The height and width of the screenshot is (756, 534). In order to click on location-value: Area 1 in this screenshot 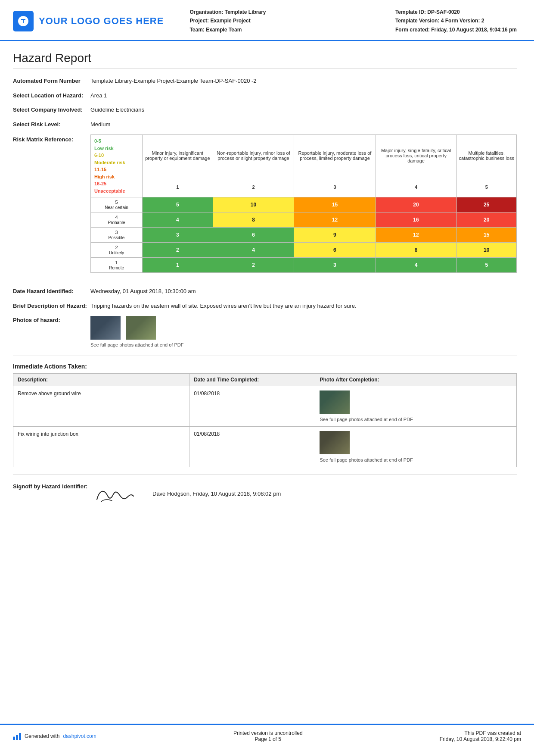, I will do `click(304, 96)`.